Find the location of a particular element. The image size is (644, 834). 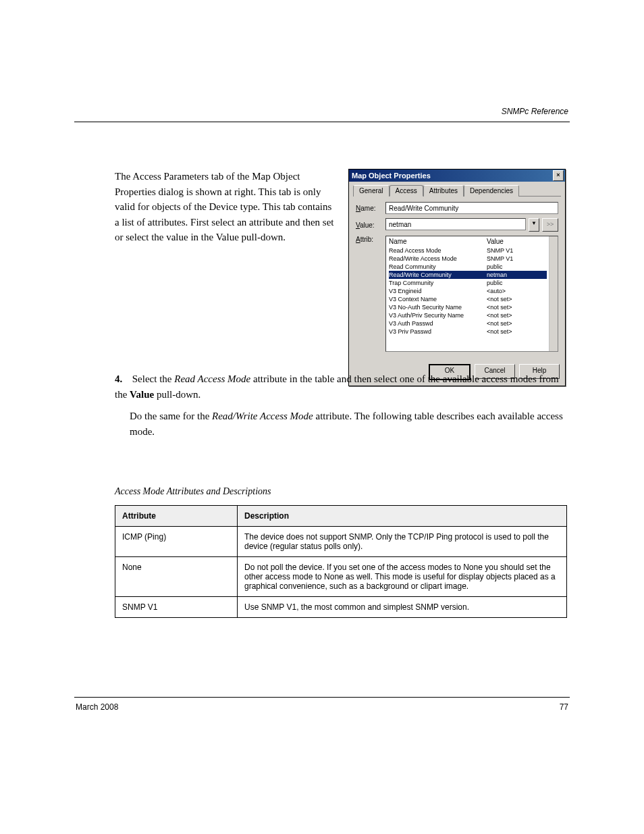

table-header-row: Attribute Description is located at coordinates (342, 516).